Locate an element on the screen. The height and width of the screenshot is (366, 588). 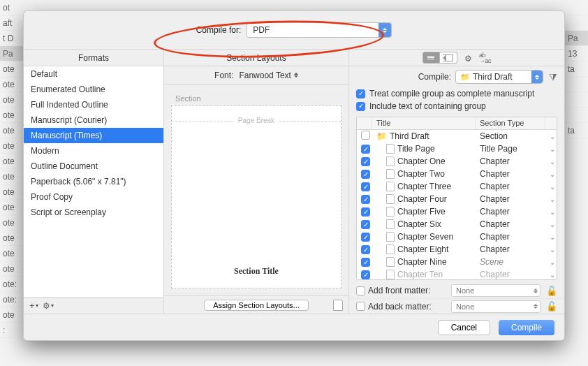
table-row: Chapter SevenChapter⌄ is located at coordinates (457, 237).